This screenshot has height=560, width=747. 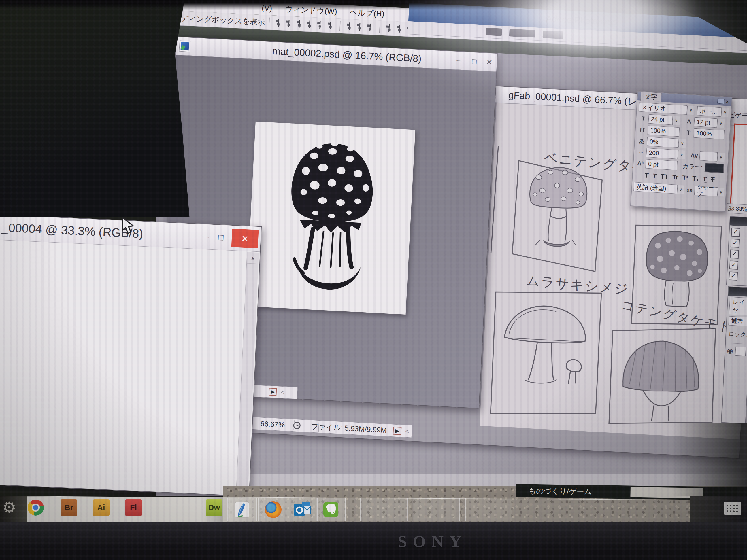 I want to click on flash-icon-label: Fl, so click(x=133, y=508).